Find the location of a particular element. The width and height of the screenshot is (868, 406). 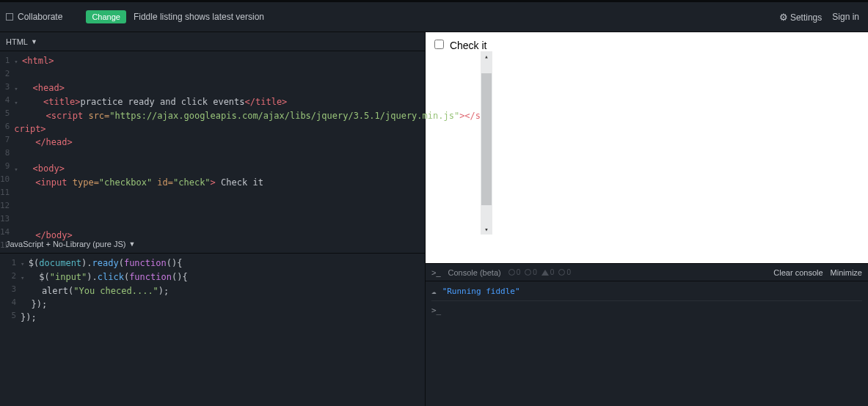

line-num: 7 is located at coordinates (4, 140).